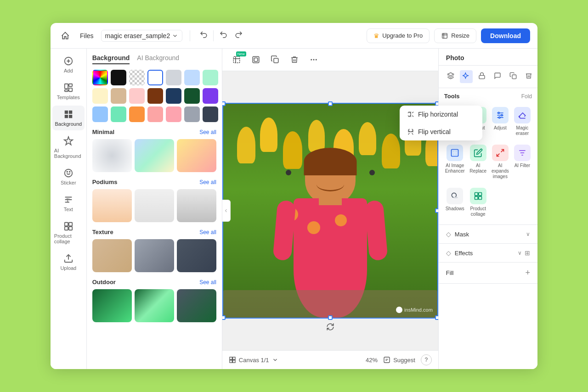 The image size is (588, 392). I want to click on sidebar-item-background: Background, so click(68, 118).